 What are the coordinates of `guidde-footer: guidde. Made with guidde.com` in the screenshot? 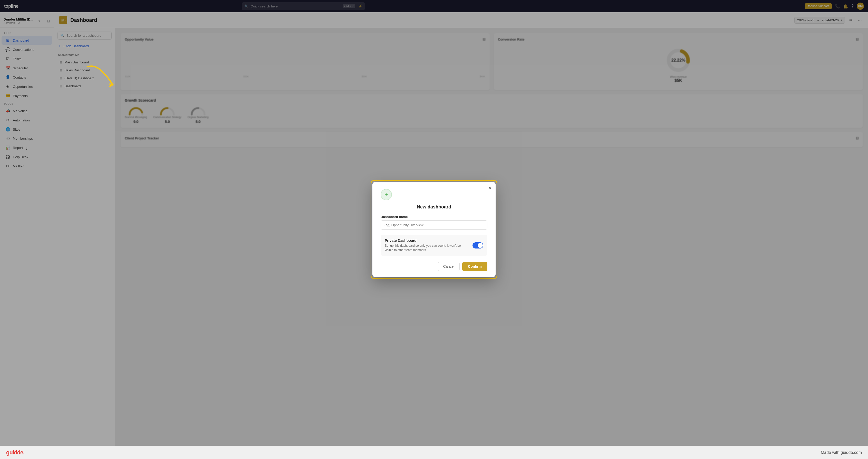 It's located at (434, 452).